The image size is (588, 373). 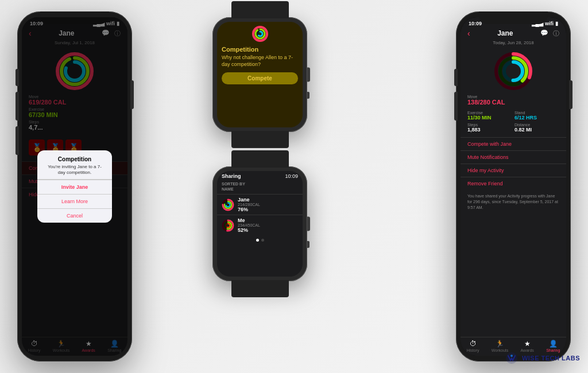 I want to click on watch-top-title: Competition, so click(x=260, y=49).